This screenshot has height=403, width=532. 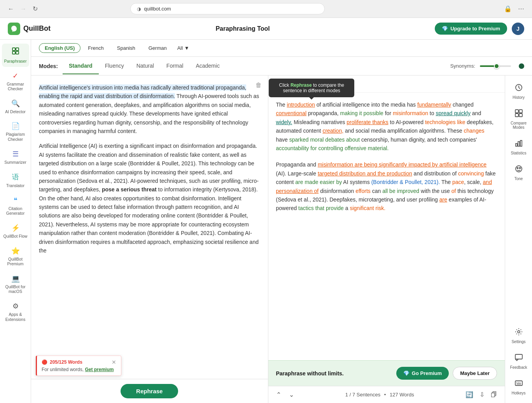 I want to click on right-sidebar-compare: Compare Modes, so click(x=519, y=119).